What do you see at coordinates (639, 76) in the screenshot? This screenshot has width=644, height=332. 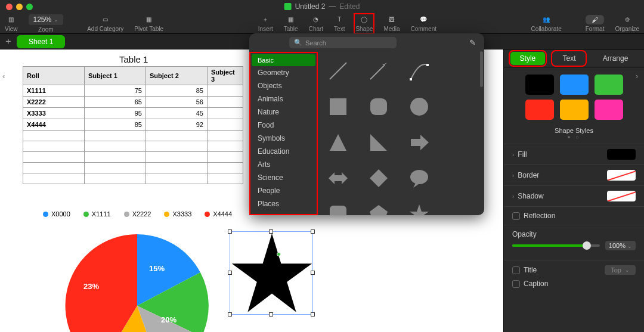 I see `styles-next-button: ›` at bounding box center [639, 76].